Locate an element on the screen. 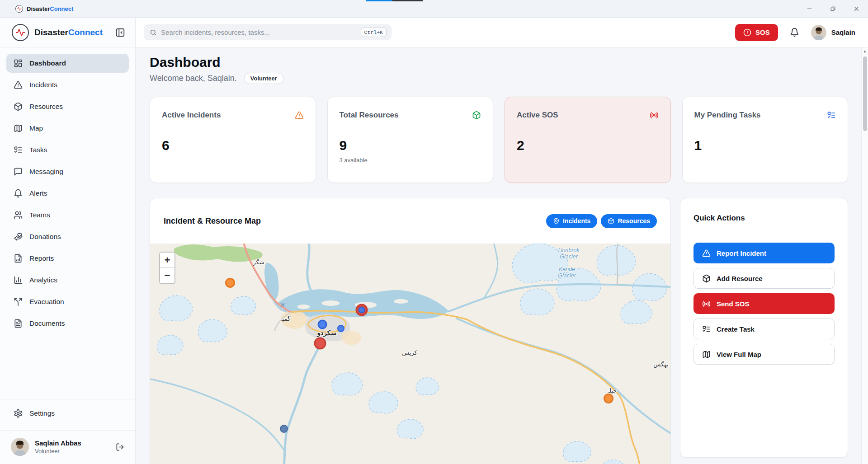  window-minimize-button is located at coordinates (809, 9).